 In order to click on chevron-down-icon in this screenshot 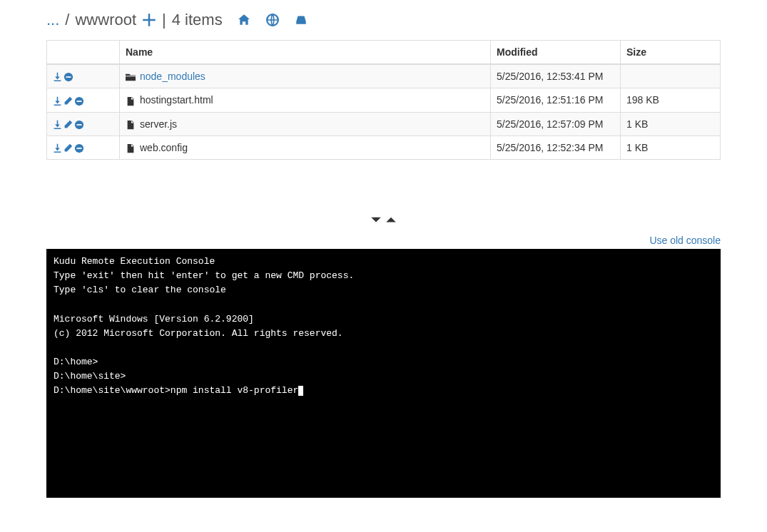, I will do `click(376, 220)`.